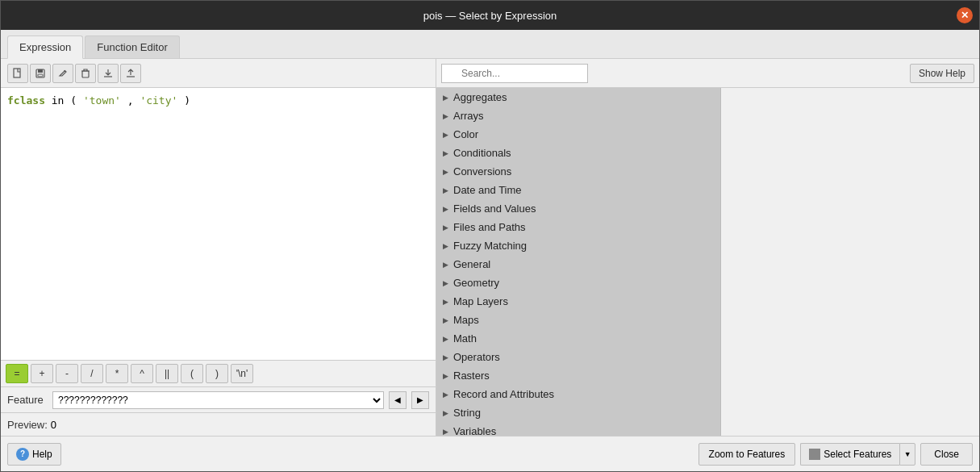 The width and height of the screenshot is (980, 472). Describe the element at coordinates (578, 320) in the screenshot. I see `list-item: ▶ Maps` at that location.